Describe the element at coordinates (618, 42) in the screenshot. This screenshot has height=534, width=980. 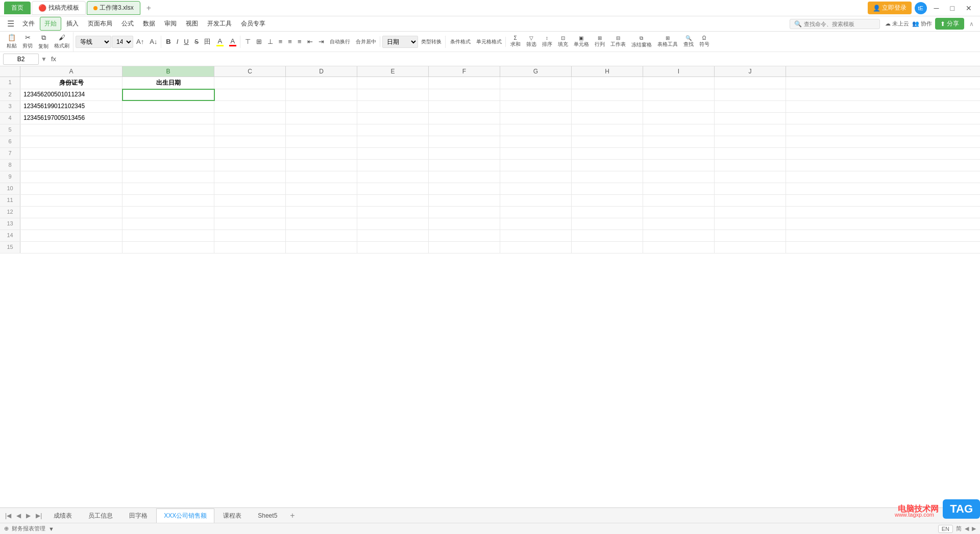
I see `sheet-button: ⊟工作表` at that location.